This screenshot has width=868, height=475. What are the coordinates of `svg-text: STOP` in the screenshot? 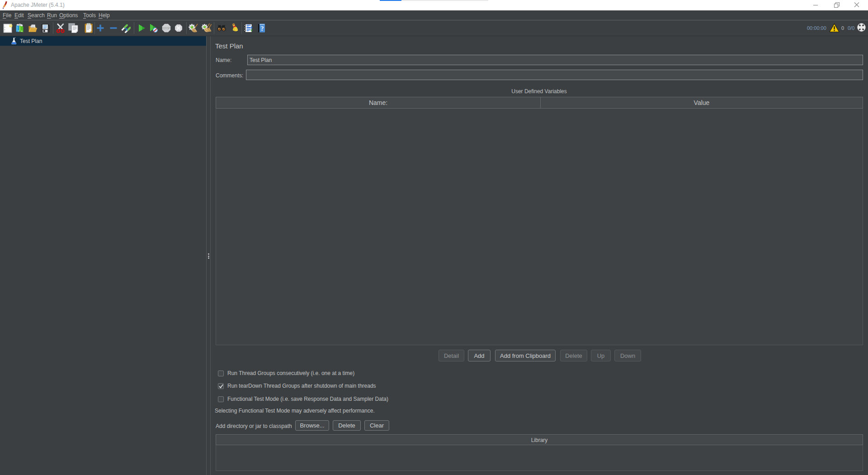 It's located at (166, 28).